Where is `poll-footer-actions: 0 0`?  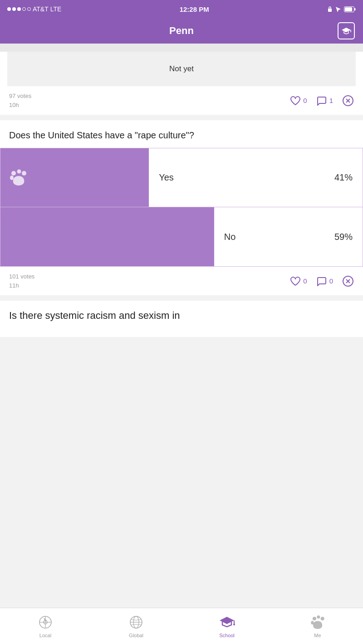 poll-footer-actions: 0 0 is located at coordinates (322, 281).